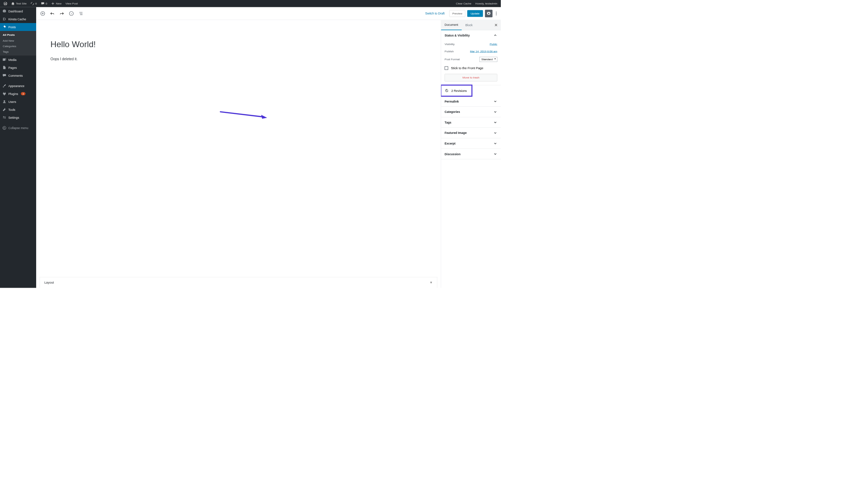  I want to click on redo-button, so click(62, 13).